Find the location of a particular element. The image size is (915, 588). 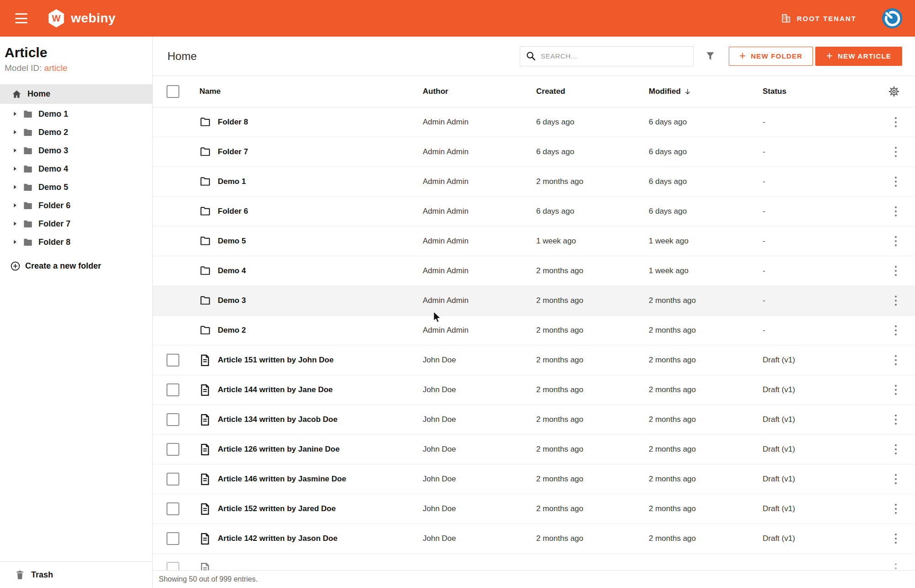

row-name: Article 142 written by Jason Doe is located at coordinates (278, 539).